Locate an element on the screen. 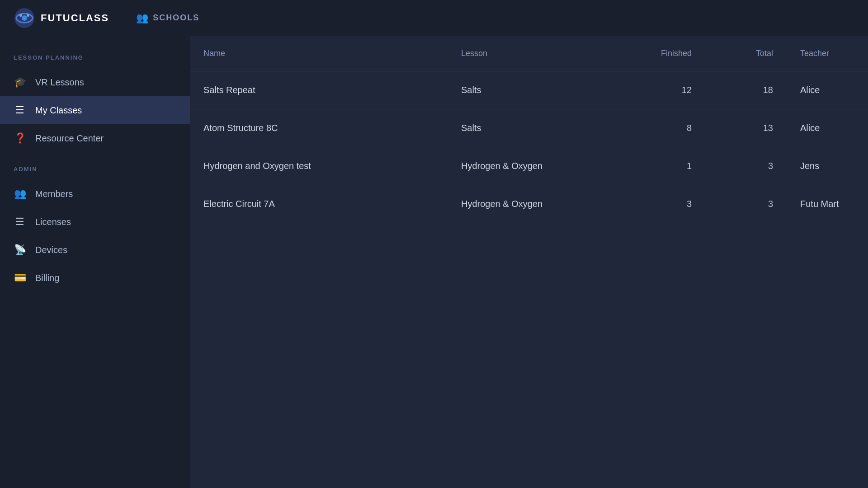 Image resolution: width=868 pixels, height=488 pixels. table-header: Name Lesson Finished Total Teacher is located at coordinates (529, 54).